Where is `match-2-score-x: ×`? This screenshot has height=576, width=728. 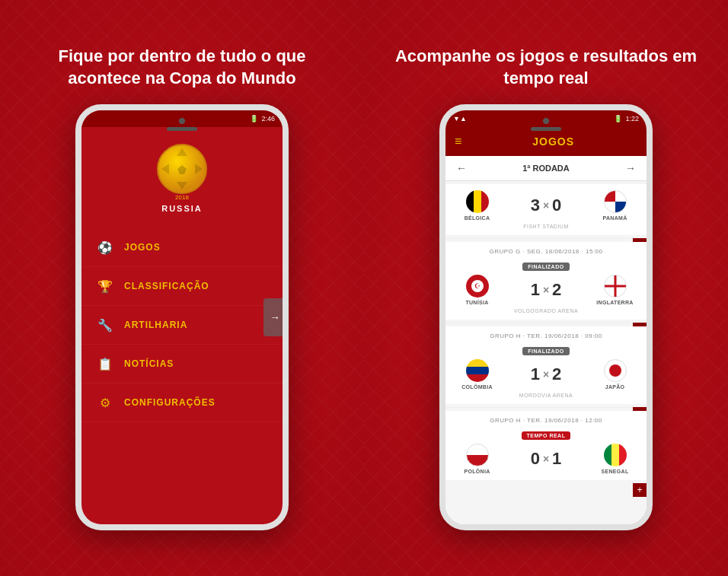 match-2-score-x: × is located at coordinates (546, 290).